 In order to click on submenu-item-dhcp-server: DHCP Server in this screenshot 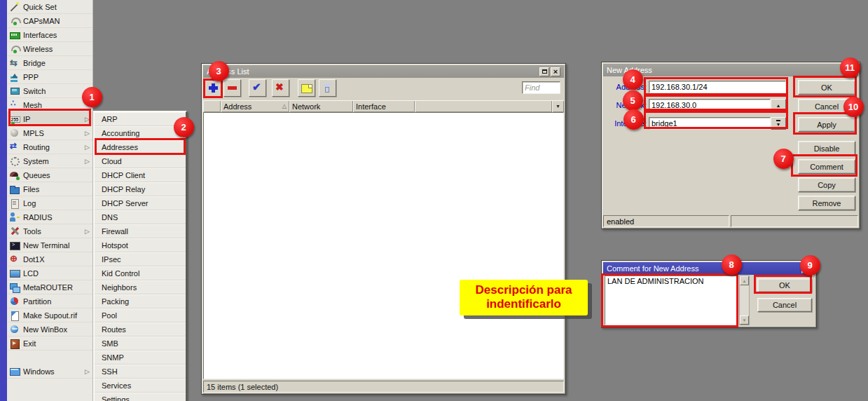, I will do `click(140, 203)`.